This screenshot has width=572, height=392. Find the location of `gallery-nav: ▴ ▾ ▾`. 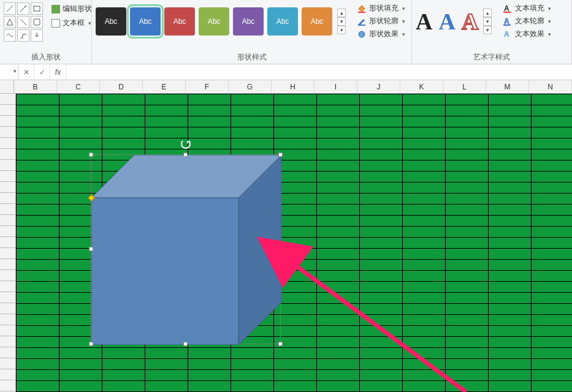

gallery-nav: ▴ ▾ ▾ is located at coordinates (341, 21).